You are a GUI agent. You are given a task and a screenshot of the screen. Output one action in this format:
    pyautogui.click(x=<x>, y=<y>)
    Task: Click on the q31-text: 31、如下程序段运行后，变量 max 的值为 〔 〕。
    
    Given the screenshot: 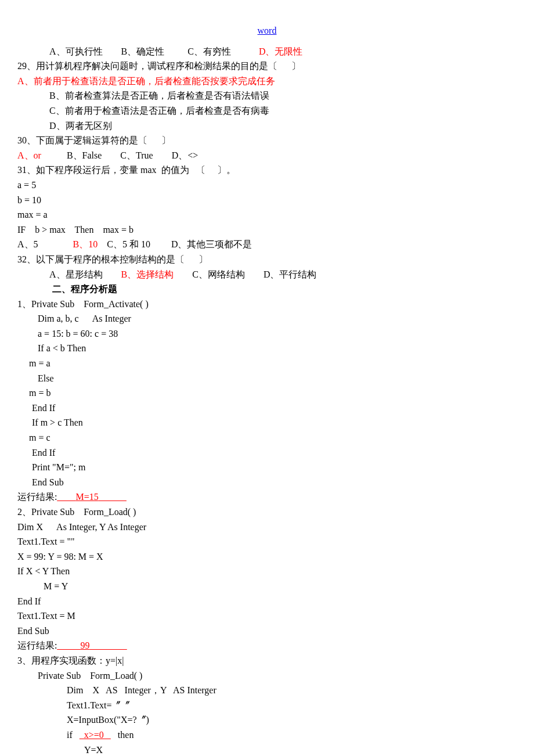 What is the action you would take?
    pyautogui.click(x=267, y=170)
    